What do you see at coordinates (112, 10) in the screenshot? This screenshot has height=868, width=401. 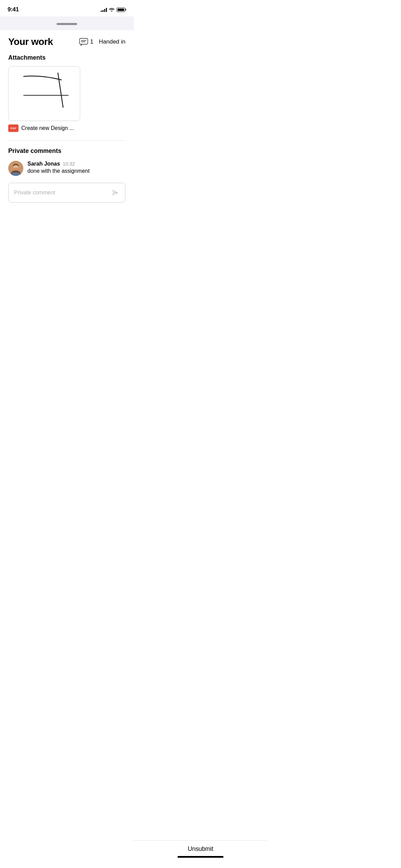 I see `wifi-icon` at bounding box center [112, 10].